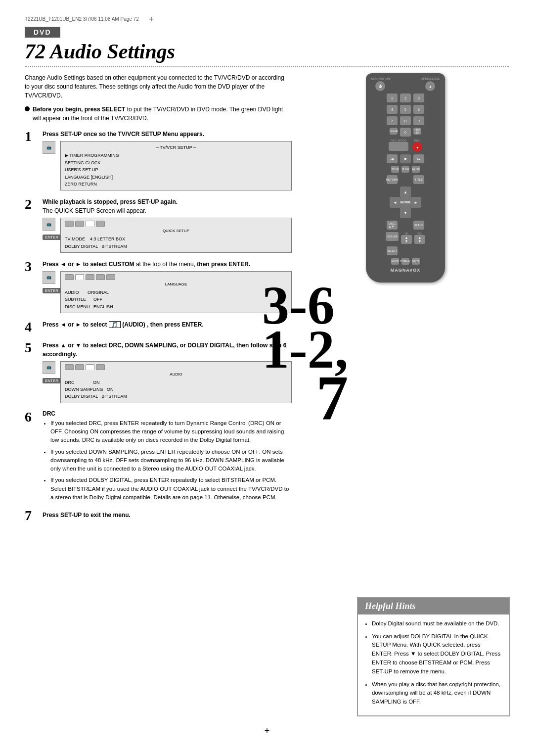 The height and width of the screenshot is (756, 534). I want to click on return-row: RETURN TITLE, so click(405, 180).